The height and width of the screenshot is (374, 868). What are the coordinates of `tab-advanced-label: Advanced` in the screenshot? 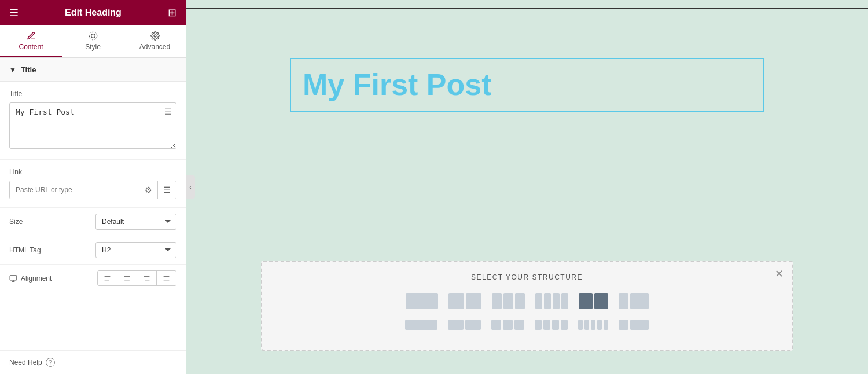 It's located at (155, 47).